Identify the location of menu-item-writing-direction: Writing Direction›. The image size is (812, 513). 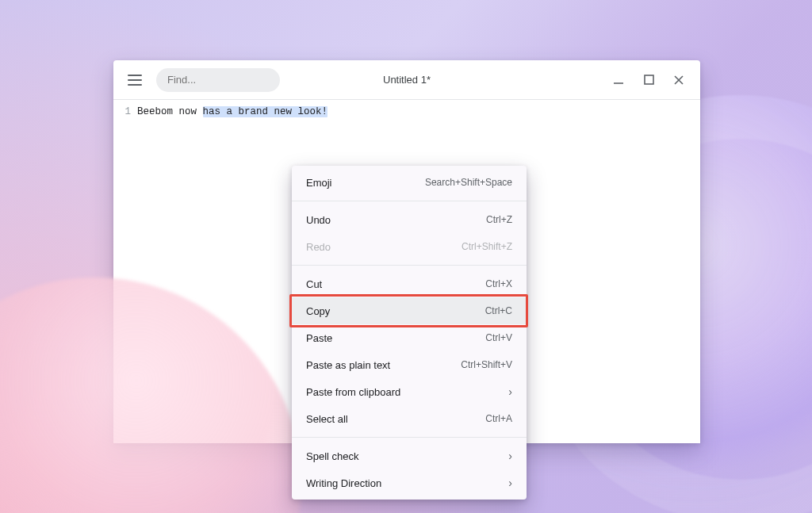
(409, 483).